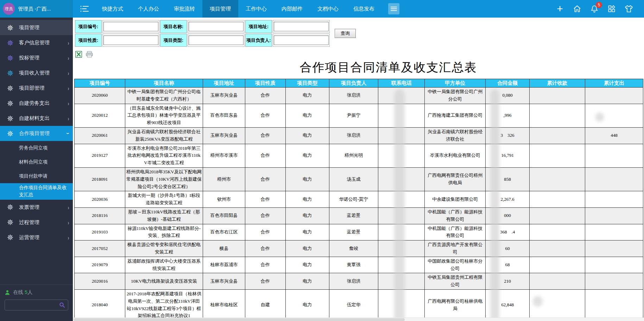  I want to click on form-field-label: 项目名称:, so click(173, 27).